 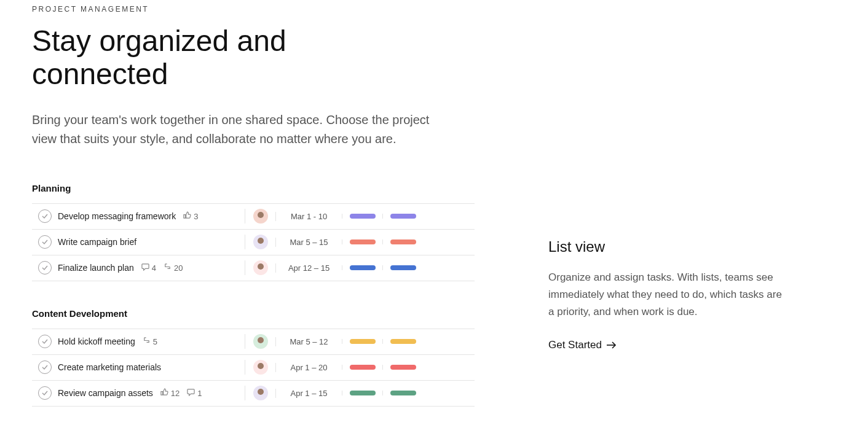 I want to click on task-row: Create marketing materials Apr 1 – 20, so click(x=253, y=368).